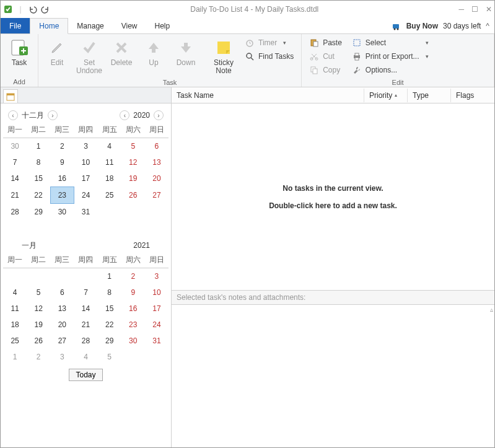 The image size is (495, 448). Describe the element at coordinates (224, 56) in the screenshot. I see `sticky-note-button: Sticky Note` at that location.